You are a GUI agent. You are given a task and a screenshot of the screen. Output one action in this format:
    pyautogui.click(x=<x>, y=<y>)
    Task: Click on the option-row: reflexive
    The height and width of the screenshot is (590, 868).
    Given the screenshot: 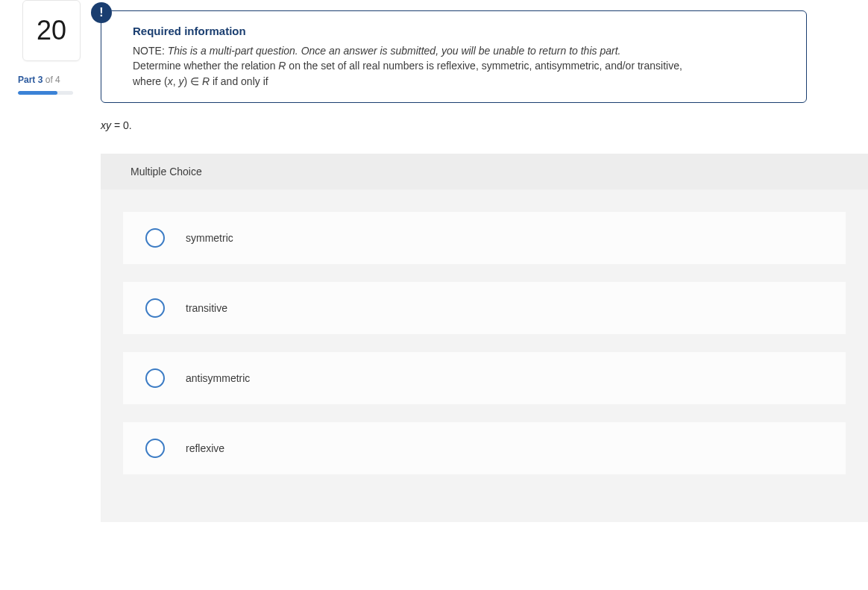 What is the action you would take?
    pyautogui.click(x=485, y=448)
    